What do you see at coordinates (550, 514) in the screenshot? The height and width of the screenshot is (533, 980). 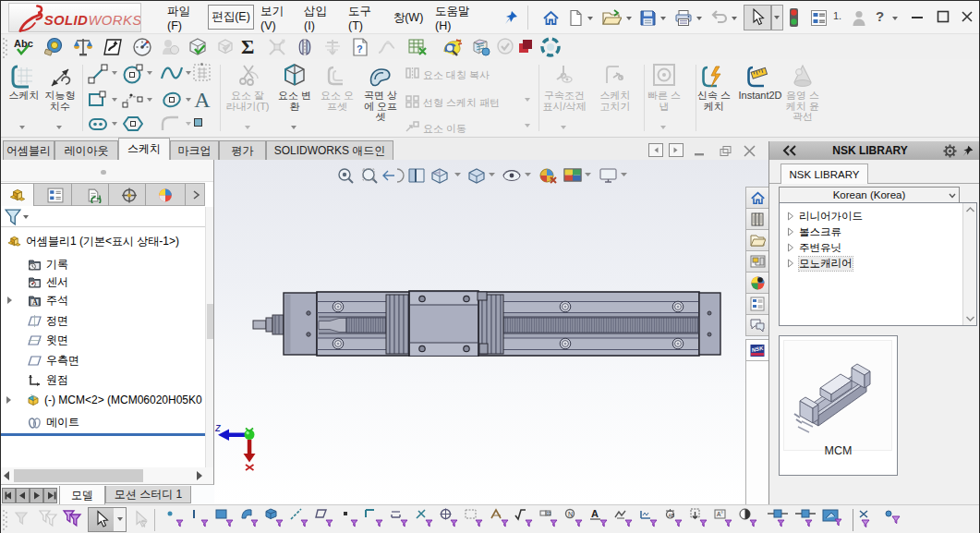 I see `svg-text: 03` at bounding box center [550, 514].